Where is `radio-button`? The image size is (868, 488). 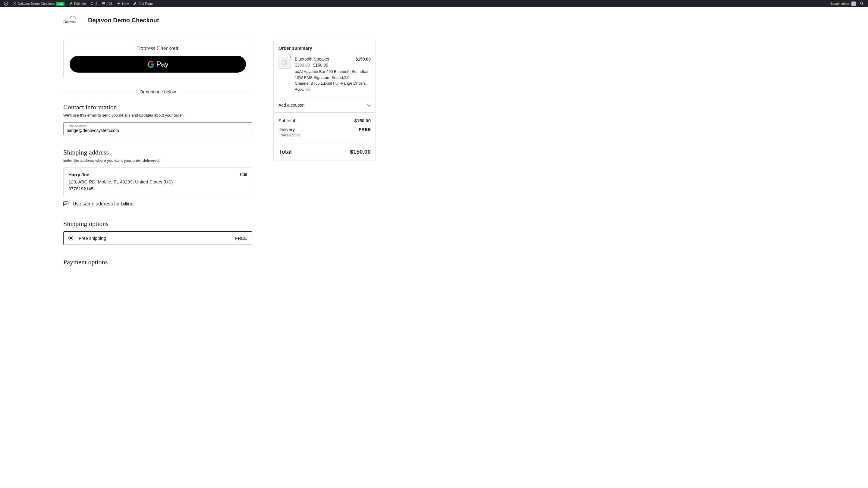 radio-button is located at coordinates (71, 238).